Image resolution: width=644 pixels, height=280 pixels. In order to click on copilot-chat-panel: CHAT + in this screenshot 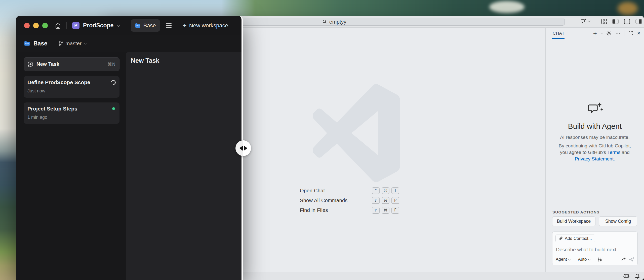, I will do `click(595, 150)`.